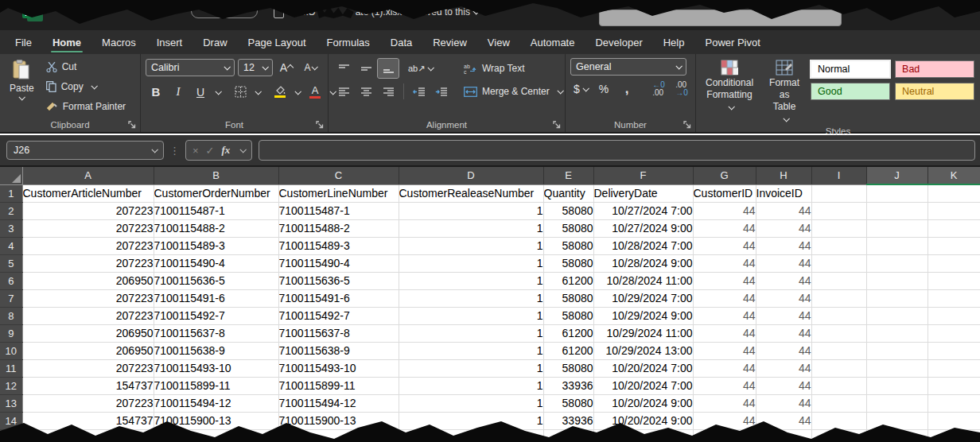  What do you see at coordinates (88, 193) in the screenshot?
I see `cell-A1: CustomerArticleNumber` at bounding box center [88, 193].